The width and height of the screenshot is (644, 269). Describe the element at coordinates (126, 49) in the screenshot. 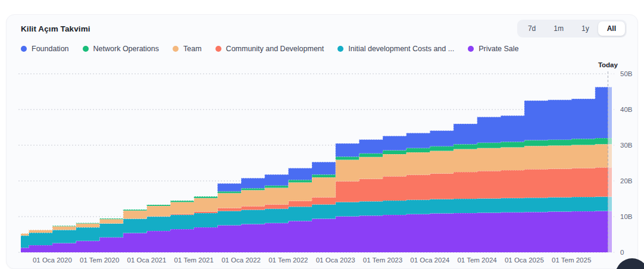

I see `legend-label: Network Operations` at that location.